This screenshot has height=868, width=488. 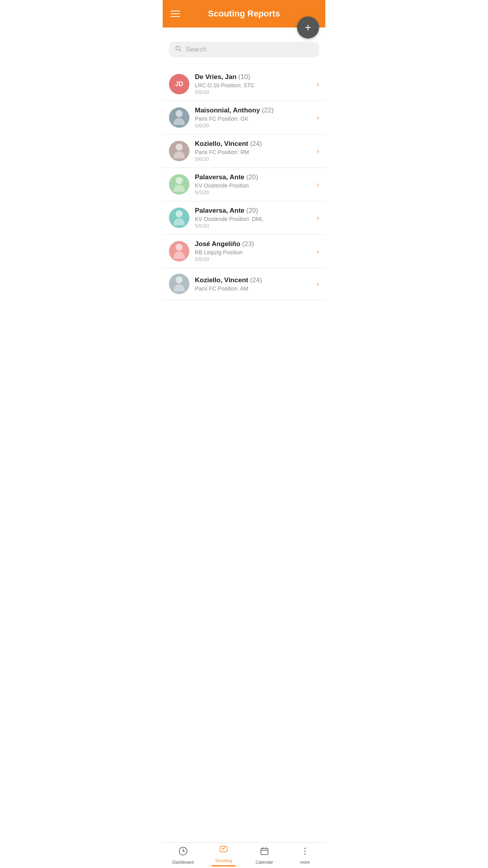 What do you see at coordinates (254, 252) in the screenshot?
I see `player-club-position: RB Leipzig Position` at bounding box center [254, 252].